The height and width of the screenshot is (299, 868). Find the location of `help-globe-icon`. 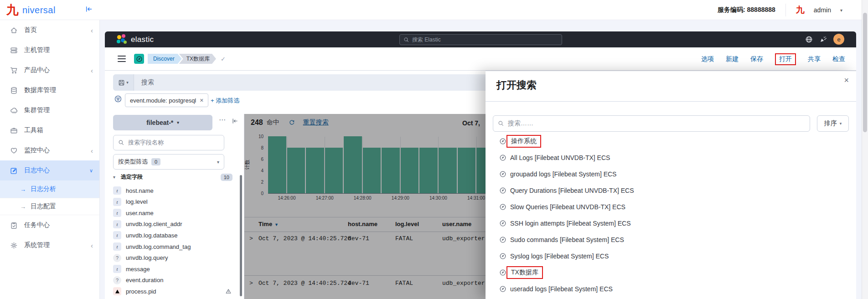

help-globe-icon is located at coordinates (809, 39).